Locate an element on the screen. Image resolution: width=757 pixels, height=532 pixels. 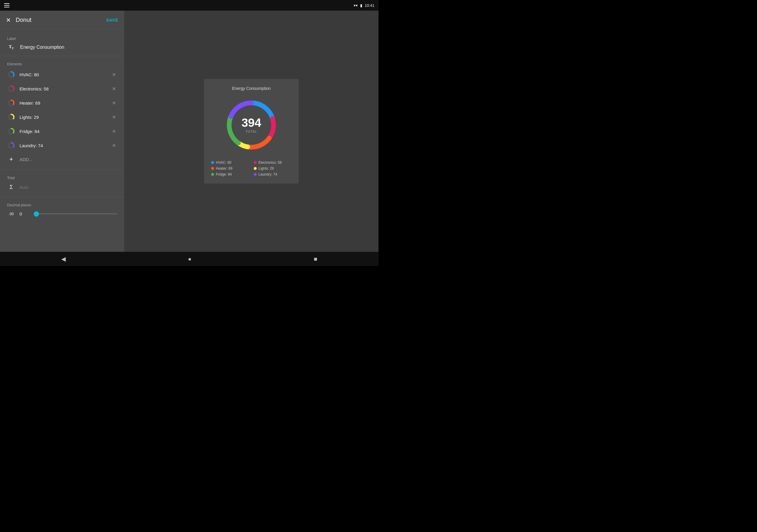
chart-title: Energy Consumption is located at coordinates (251, 88).